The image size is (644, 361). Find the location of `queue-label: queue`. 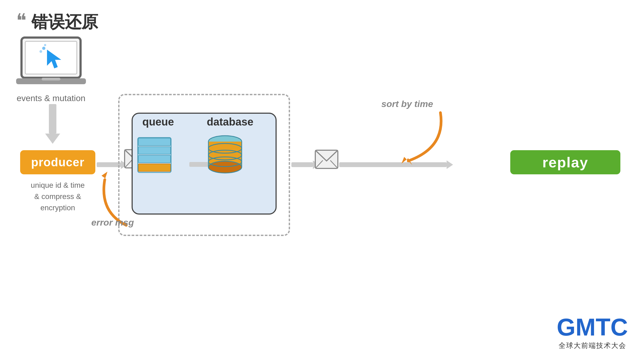

queue-label: queue is located at coordinates (158, 122).